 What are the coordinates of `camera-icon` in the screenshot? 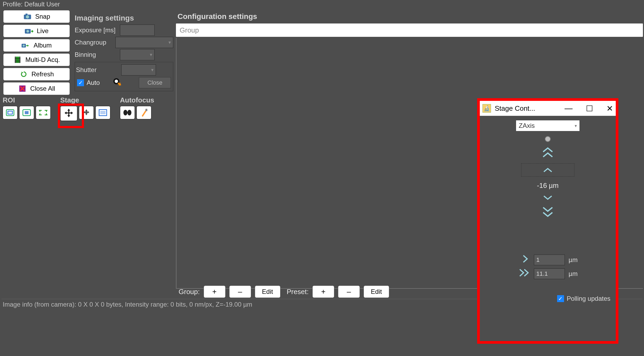 It's located at (27, 17).